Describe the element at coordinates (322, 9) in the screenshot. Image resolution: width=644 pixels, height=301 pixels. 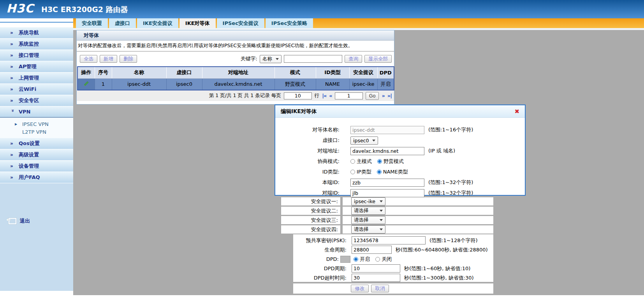
I see `app-header: H3C H3C ER3200G2 路由器` at that location.